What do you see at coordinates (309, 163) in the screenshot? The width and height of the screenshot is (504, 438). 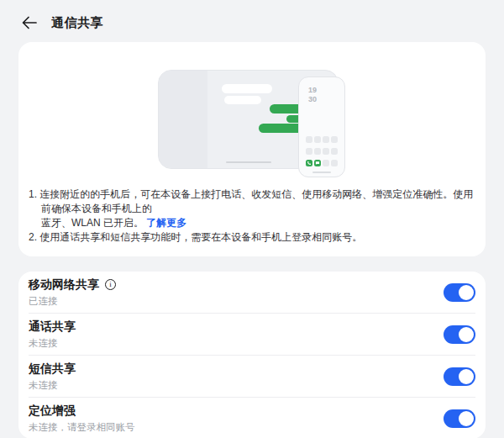 I see `phone-call-icon` at bounding box center [309, 163].